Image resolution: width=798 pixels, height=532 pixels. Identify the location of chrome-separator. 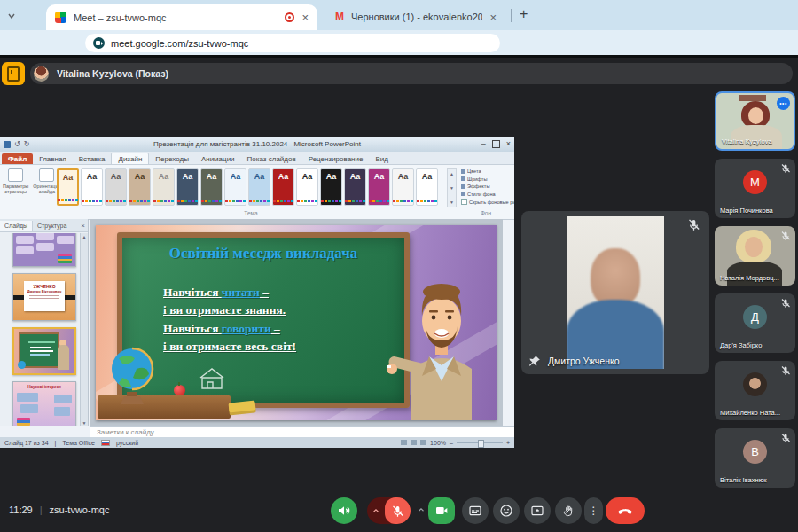
(399, 57).